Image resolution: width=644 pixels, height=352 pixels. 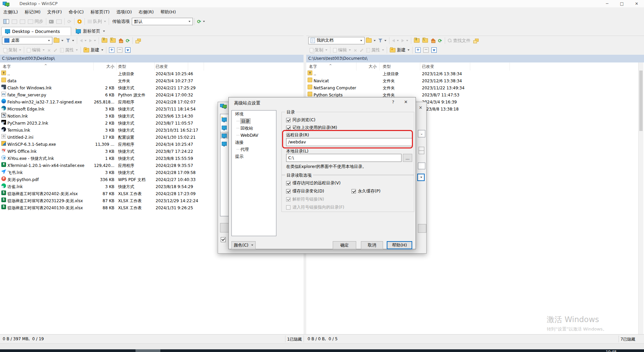 I want to click on local-dir-input: C:\, so click(x=344, y=158).